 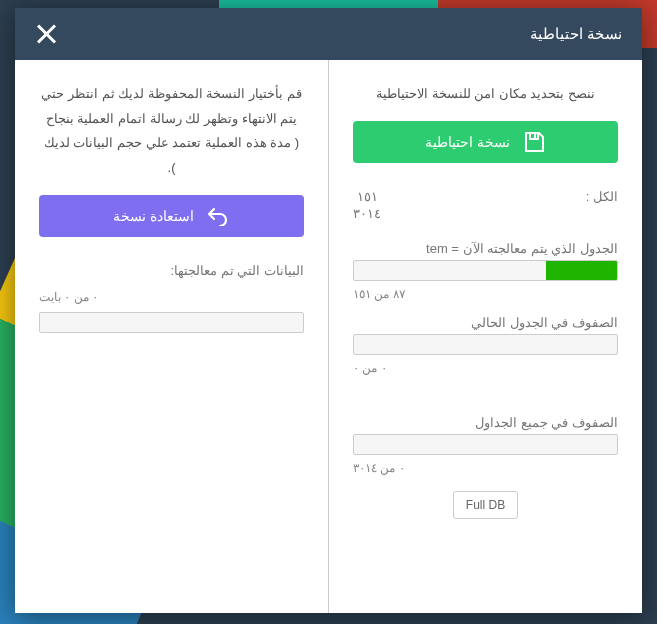 What do you see at coordinates (486, 294) in the screenshot?
I see `processing-sub: ٨٧ من ١٥١` at bounding box center [486, 294].